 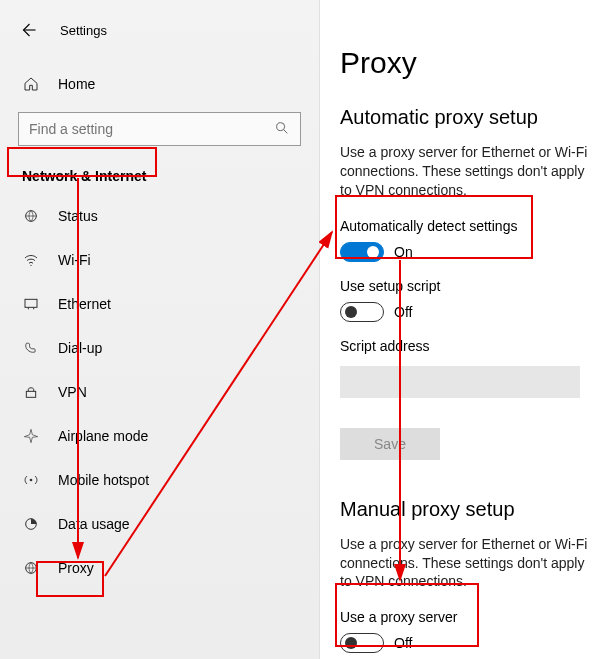 What do you see at coordinates (470, 63) in the screenshot?
I see `page-title: Proxy` at bounding box center [470, 63].